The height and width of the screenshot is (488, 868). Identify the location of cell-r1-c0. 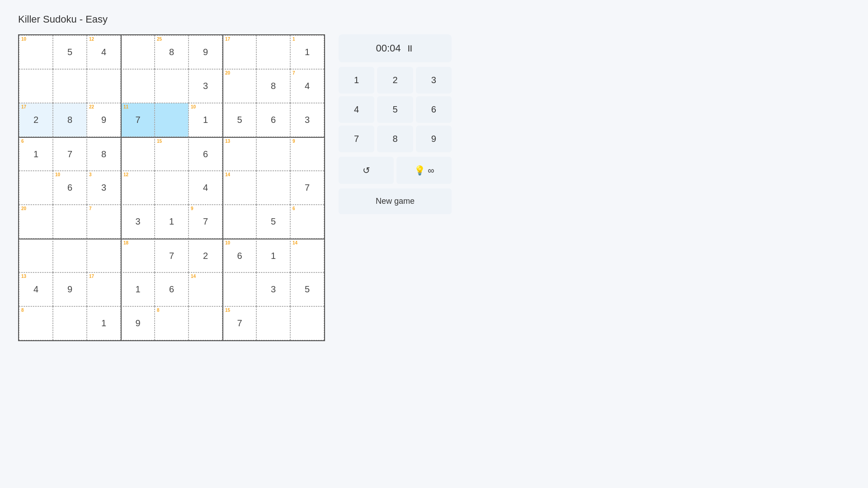
(36, 86).